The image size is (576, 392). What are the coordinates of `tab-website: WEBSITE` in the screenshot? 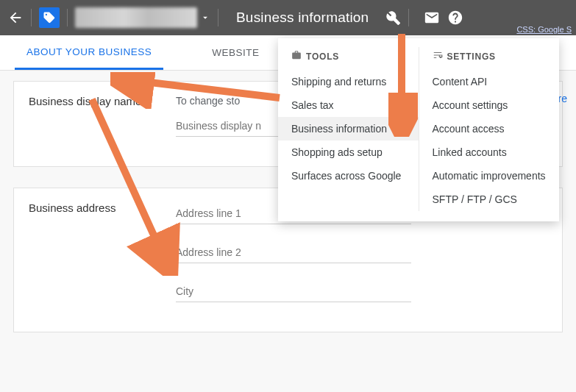 It's located at (235, 53).